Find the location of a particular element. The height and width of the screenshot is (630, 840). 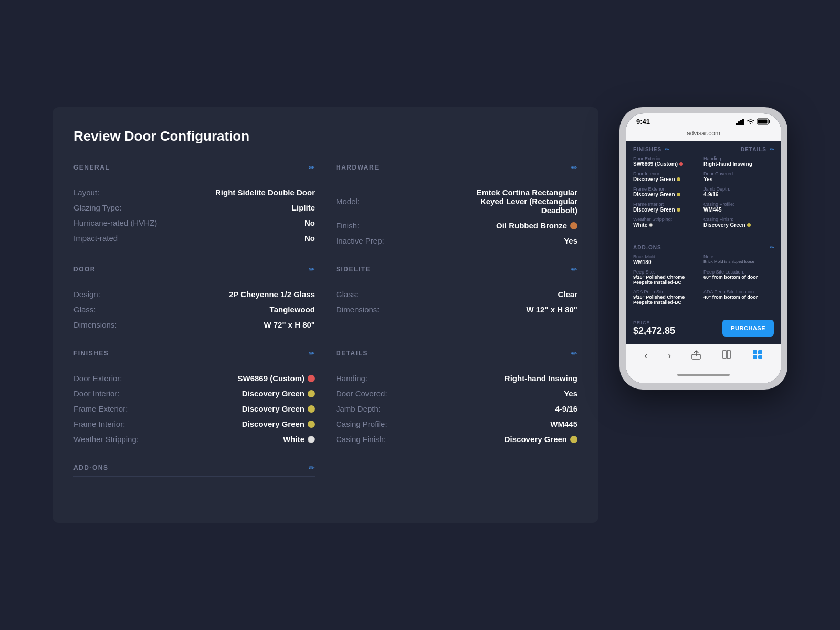

sidelite-edit-icon: ✏ is located at coordinates (574, 269).